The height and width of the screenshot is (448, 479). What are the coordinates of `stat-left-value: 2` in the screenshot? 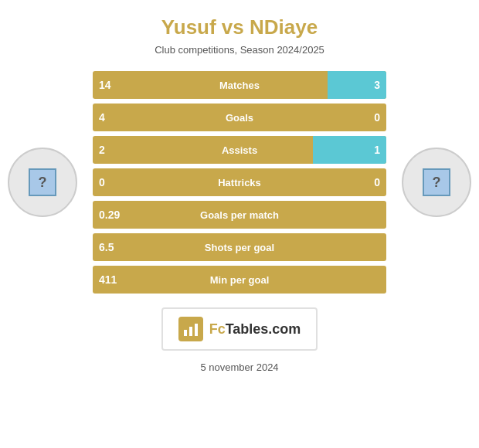 It's located at (102, 150).